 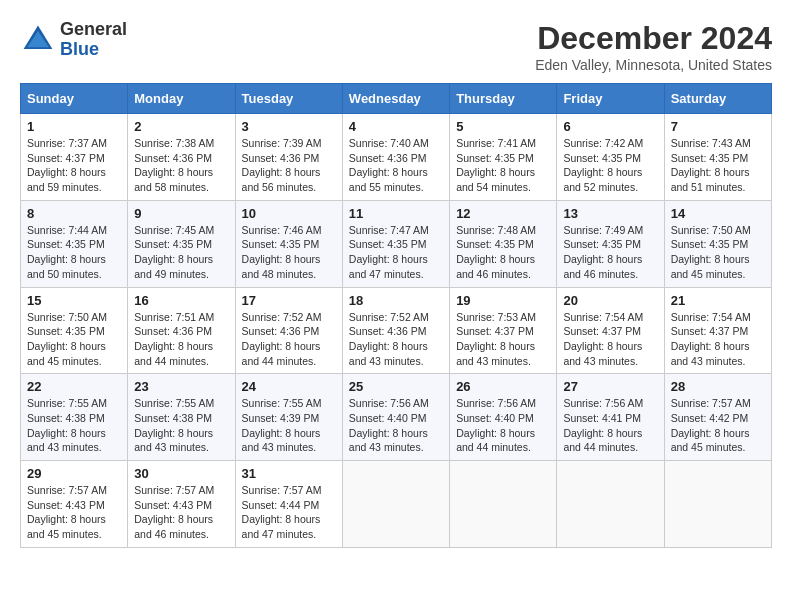 What do you see at coordinates (289, 386) in the screenshot?
I see `day-number: 24` at bounding box center [289, 386].